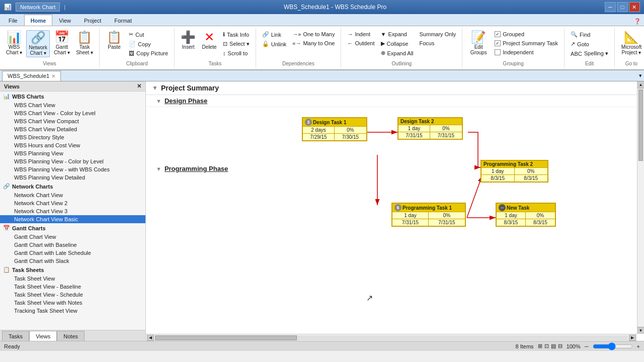 This screenshot has height=362, width=644. I want to click on sidebar-item-task-sheet-baseline: Task Sheet View - Baseline, so click(72, 287).